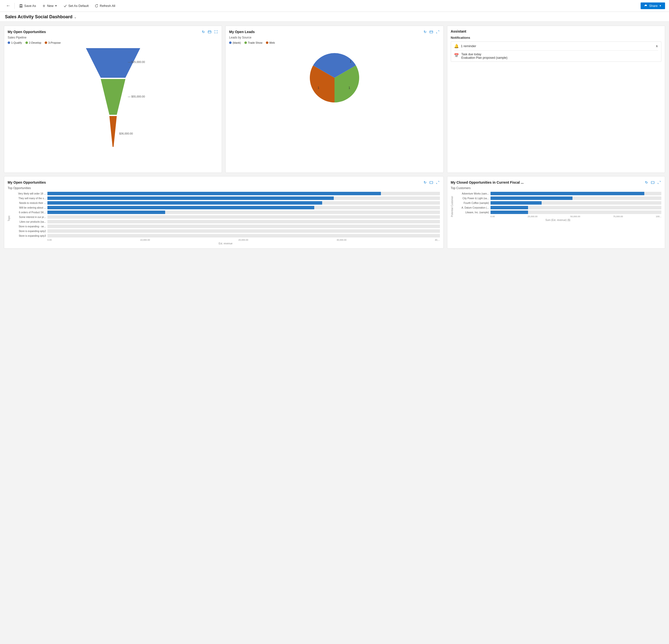 This screenshot has width=669, height=644. Describe the element at coordinates (351, 61) in the screenshot. I see `svg-text: 1` at that location.